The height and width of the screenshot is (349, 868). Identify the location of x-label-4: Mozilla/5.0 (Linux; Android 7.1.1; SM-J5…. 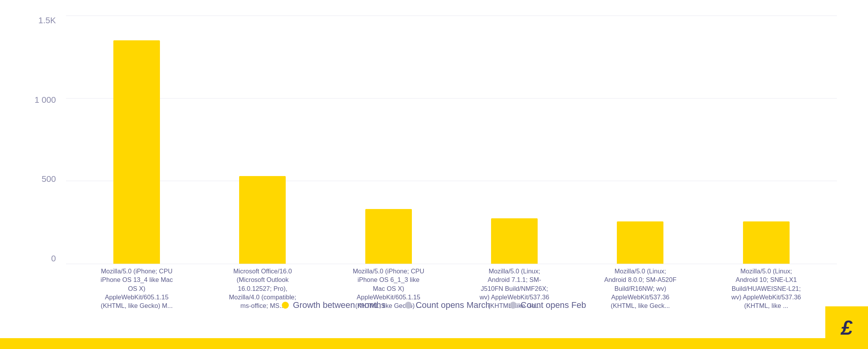
(514, 275).